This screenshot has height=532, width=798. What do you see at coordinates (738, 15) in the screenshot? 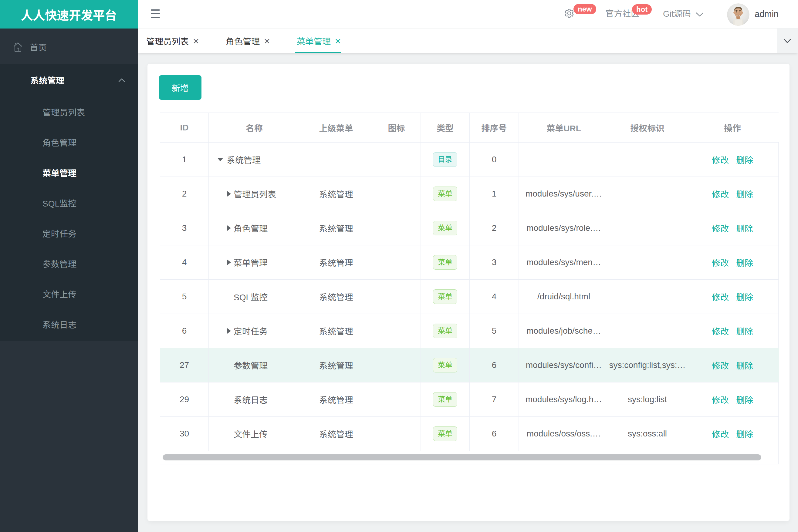
I see `avatar` at bounding box center [738, 15].